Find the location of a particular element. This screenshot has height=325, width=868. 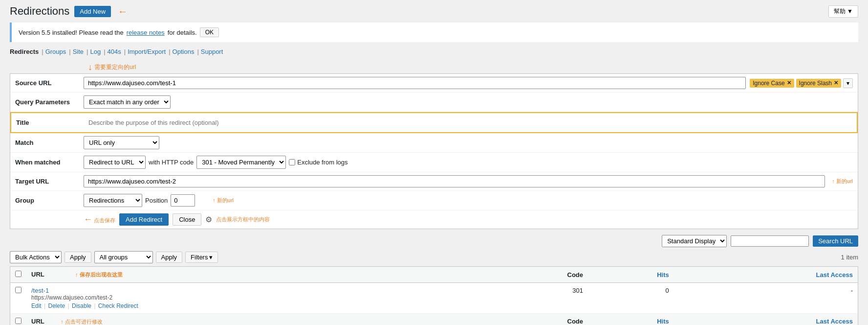

source-url-row: Source URL Ignore Case ✕ Ignore Slash ✕ … is located at coordinates (434, 83).